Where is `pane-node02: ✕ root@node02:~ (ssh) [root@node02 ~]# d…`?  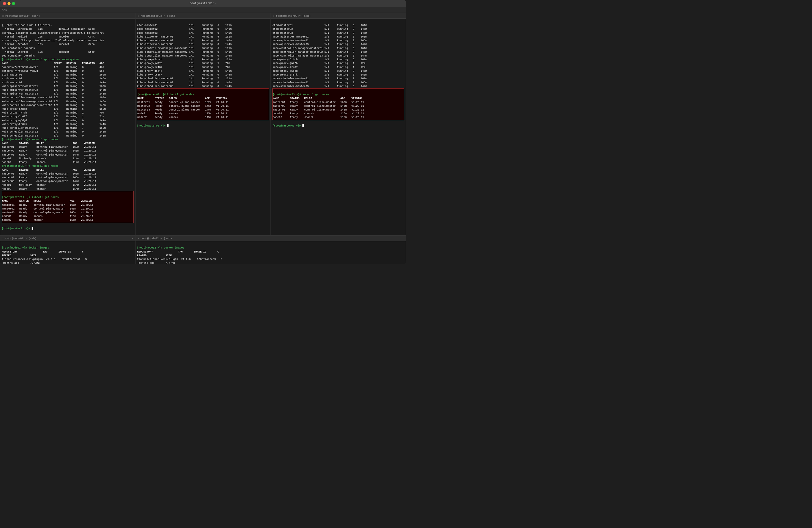
pane-node02: ✕ root@node02:~ (ssh) [root@node02 ~]# d… is located at coordinates (271, 250).